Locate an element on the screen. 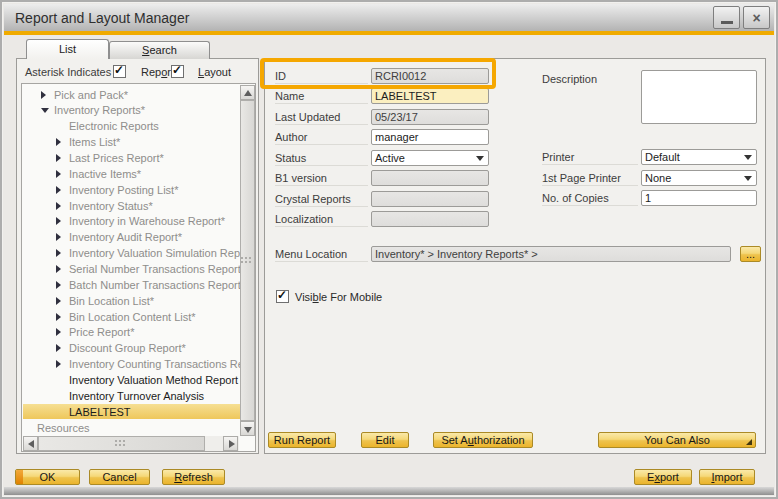 This screenshot has width=778, height=499. set-authorization-button: Set Authorization is located at coordinates (483, 440).